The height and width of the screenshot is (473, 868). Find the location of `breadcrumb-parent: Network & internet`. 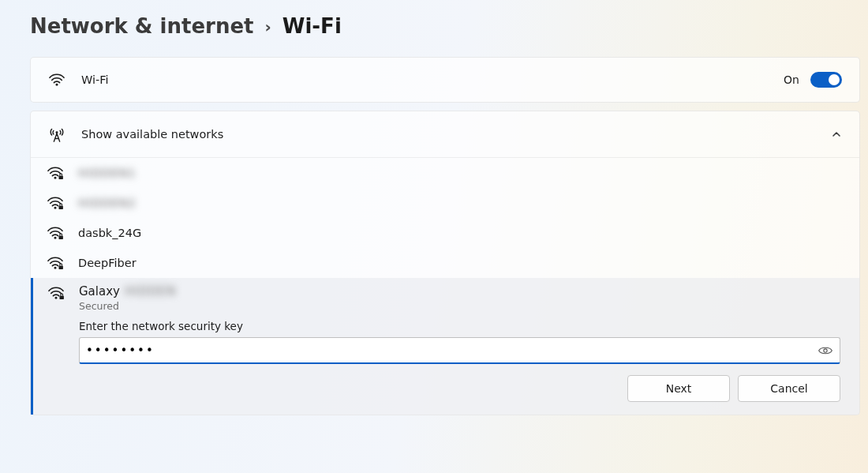

breadcrumb-parent: Network & internet is located at coordinates (142, 26).